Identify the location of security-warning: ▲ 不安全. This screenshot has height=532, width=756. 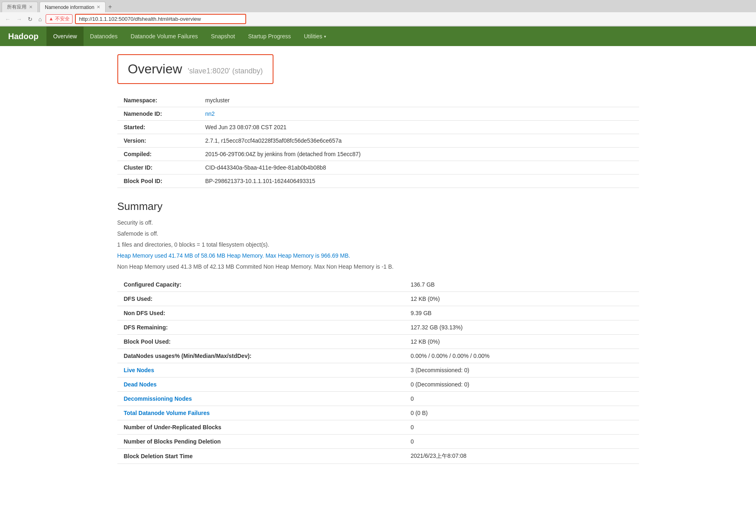
(59, 19).